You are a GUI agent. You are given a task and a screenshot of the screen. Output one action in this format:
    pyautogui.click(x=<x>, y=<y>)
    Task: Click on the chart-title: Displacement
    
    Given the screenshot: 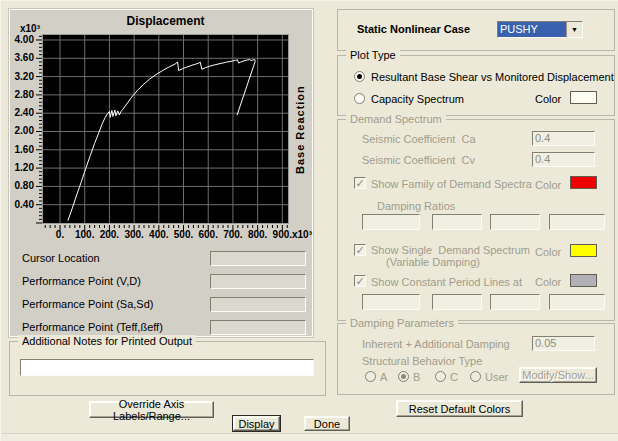 What is the action you would take?
    pyautogui.click(x=166, y=21)
    